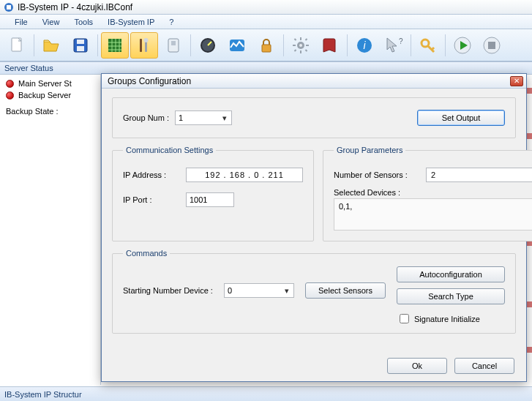 The height and width of the screenshot is (401, 532). Describe the element at coordinates (364, 45) in the screenshot. I see `toolbar-info-icon: i` at that location.